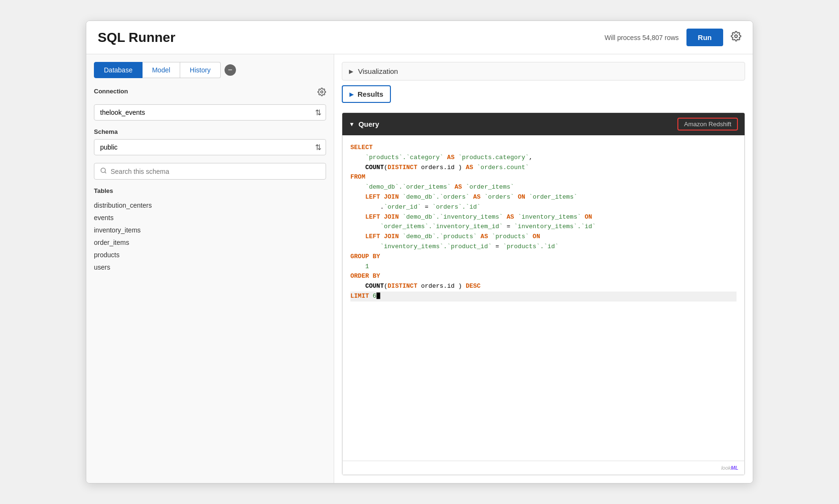  Describe the element at coordinates (705, 37) in the screenshot. I see `run-button: Run` at that location.